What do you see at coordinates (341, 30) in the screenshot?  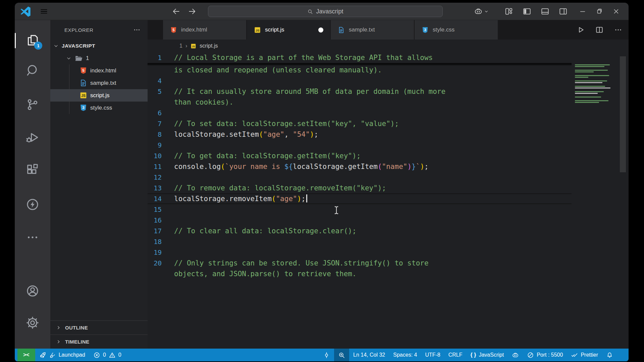 I see `txt-file-icon` at bounding box center [341, 30].